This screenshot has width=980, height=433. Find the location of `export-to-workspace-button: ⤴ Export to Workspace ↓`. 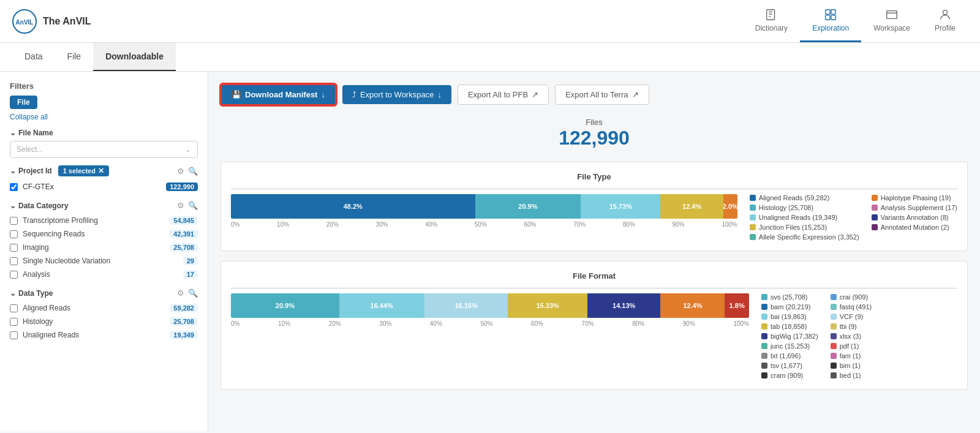

export-to-workspace-button: ⤴ Export to Workspace ↓ is located at coordinates (397, 94).